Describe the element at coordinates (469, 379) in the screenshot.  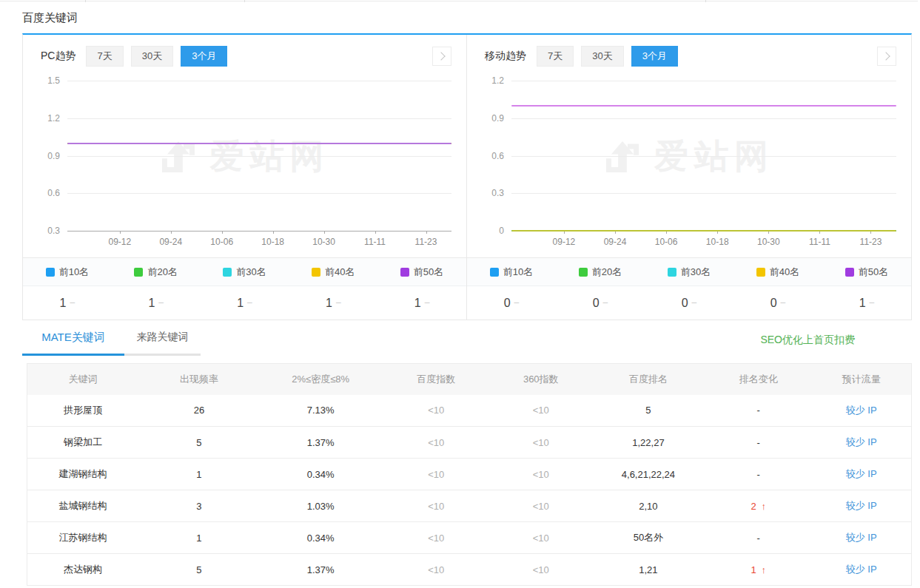
I see `table-header-row: 关键词出现频率2%≤密度≤8%百度指数360指数百度排名排名变化预计流量` at that location.